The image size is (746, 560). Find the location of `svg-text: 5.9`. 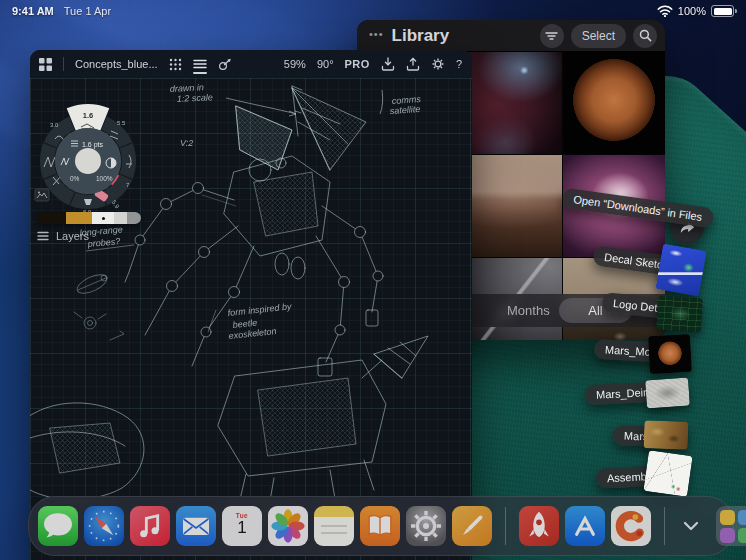

svg-text: 5.9 is located at coordinates (116, 204).